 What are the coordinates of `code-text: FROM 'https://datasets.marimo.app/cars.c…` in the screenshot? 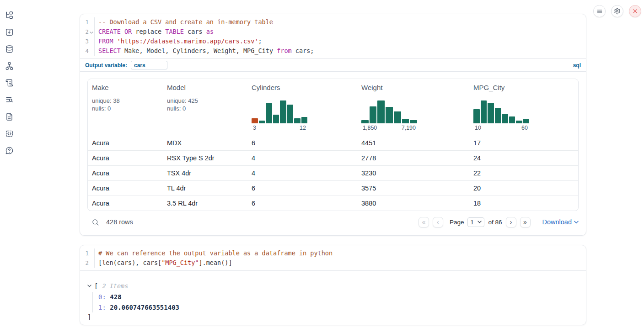 It's located at (178, 41).